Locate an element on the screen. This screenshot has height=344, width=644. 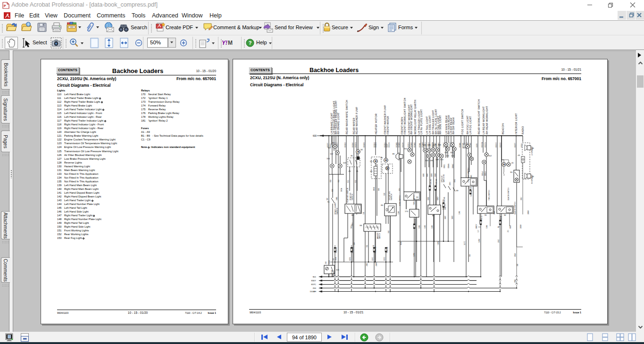
svg-text: RH BRAKE LIGHT is located at coordinates (338, 123).